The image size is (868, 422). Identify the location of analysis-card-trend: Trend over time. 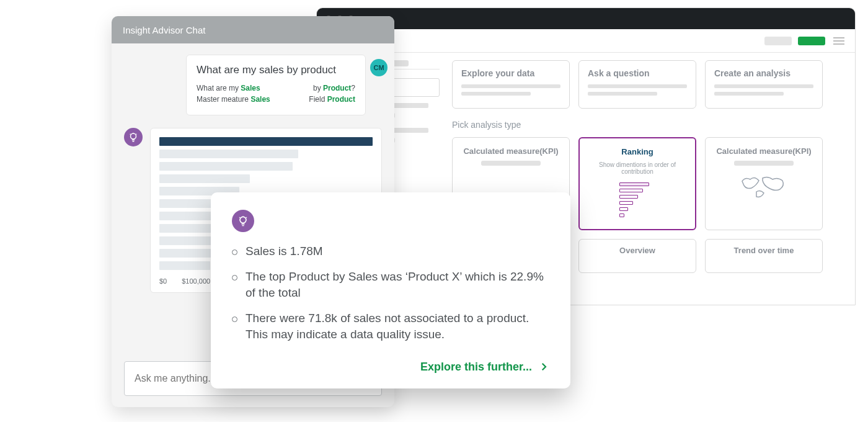
(764, 256).